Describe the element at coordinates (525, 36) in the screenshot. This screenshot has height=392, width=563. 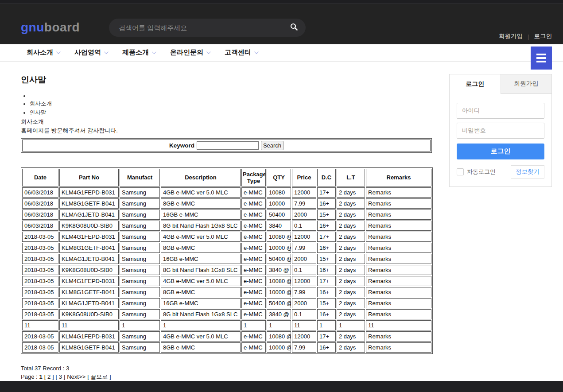
I see `header-links: 회원가입 | 로그인` at that location.